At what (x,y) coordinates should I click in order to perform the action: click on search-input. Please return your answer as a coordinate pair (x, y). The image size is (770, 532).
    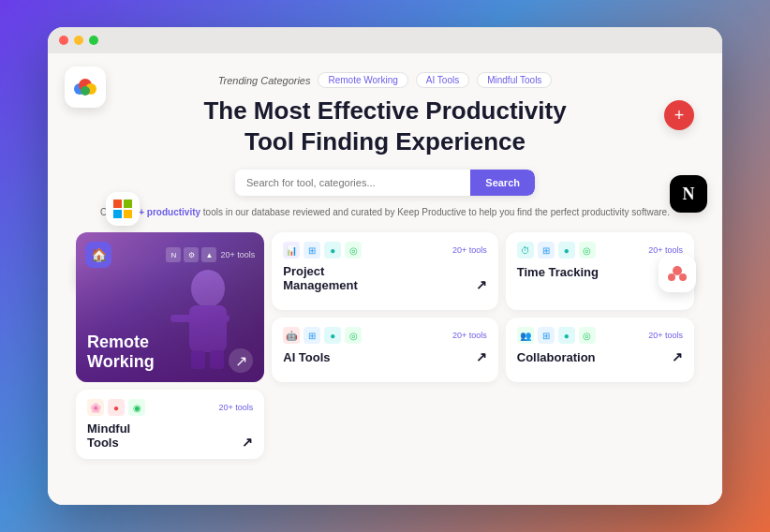
    Looking at the image, I should click on (352, 183).